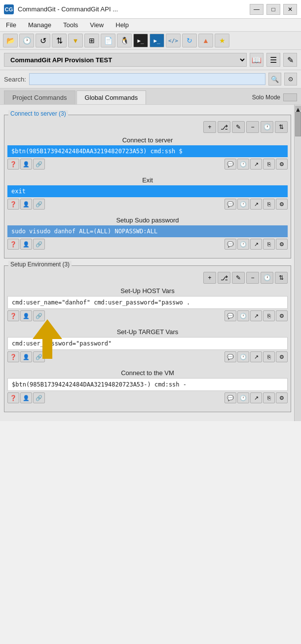 This screenshot has height=644, width=301. What do you see at coordinates (230, 316) in the screenshot?
I see `cmd-host-comment: 💬` at bounding box center [230, 316].